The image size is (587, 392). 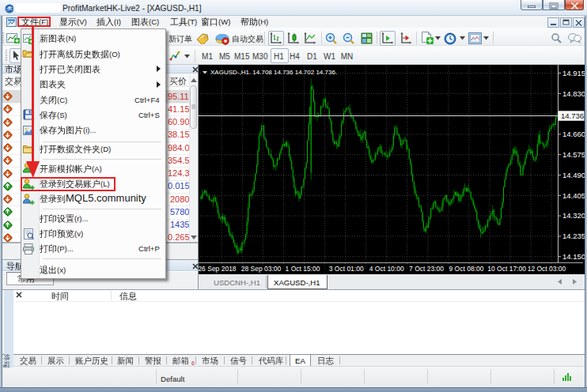 What do you see at coordinates (547, 269) in the screenshot?
I see `svg-text: 12 Oct 03:00` at bounding box center [547, 269].